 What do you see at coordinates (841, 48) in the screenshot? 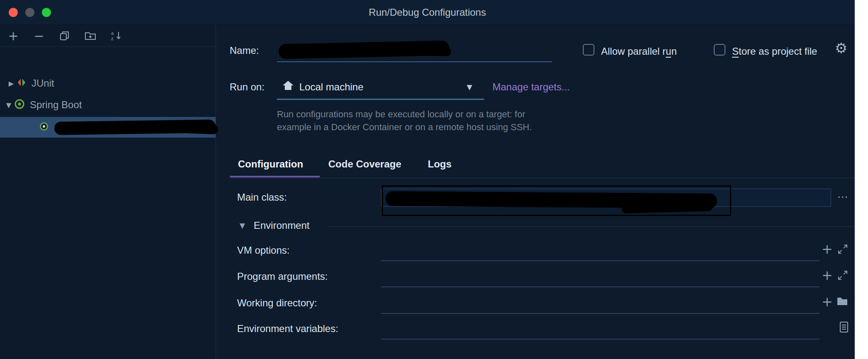
I see `gear-icon: ⚙` at bounding box center [841, 48].